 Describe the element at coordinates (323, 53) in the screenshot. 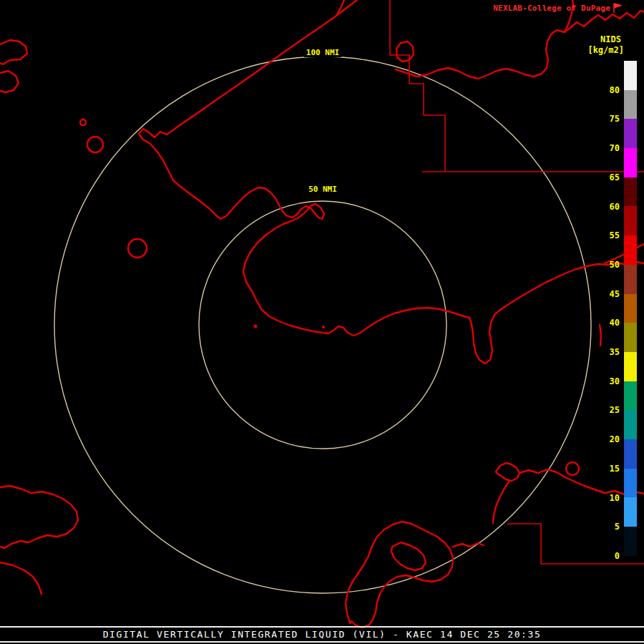

I see `range-ring-label-100nmi: 100 NMI` at that location.